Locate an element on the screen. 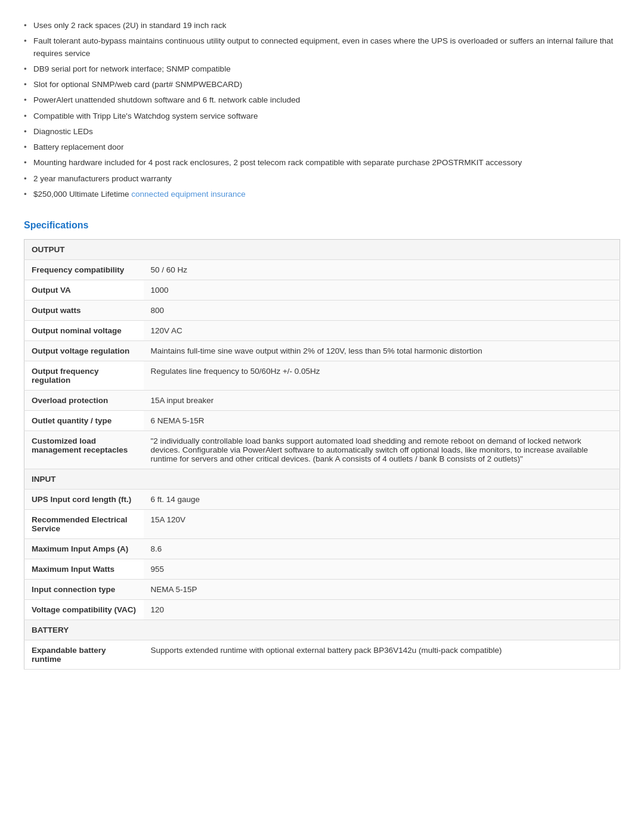 This screenshot has width=644, height=833. table-row: Output VA1000 is located at coordinates (322, 290).